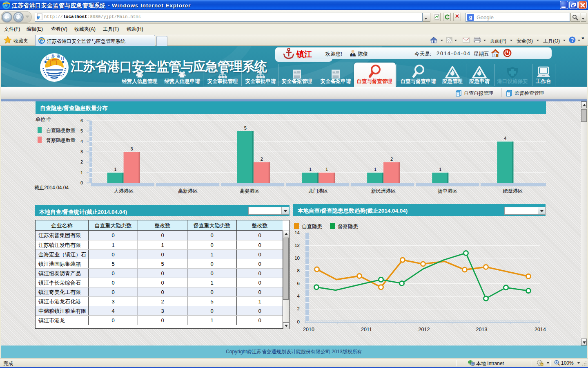 The image size is (588, 368). Describe the element at coordinates (448, 191) in the screenshot. I see `svg-text: 扬中港区` at that location.